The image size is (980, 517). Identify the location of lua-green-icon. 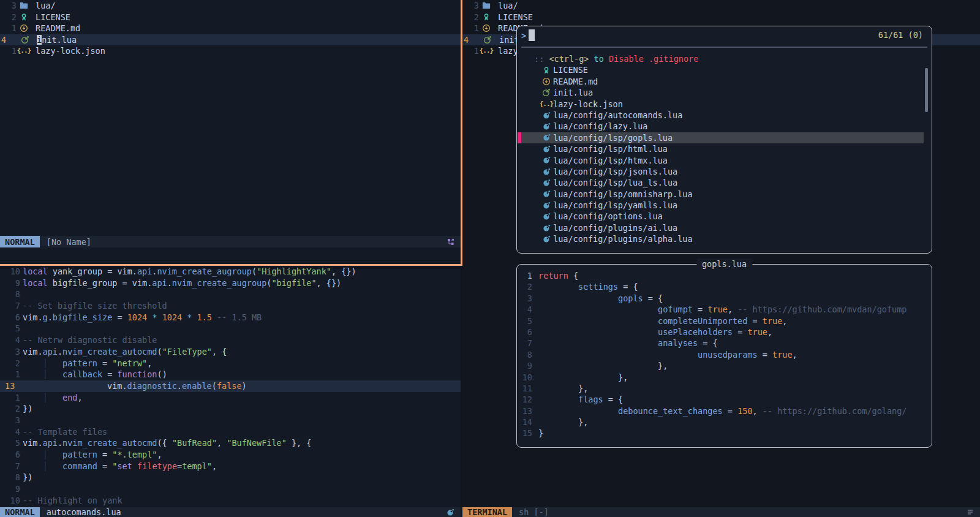
(546, 92).